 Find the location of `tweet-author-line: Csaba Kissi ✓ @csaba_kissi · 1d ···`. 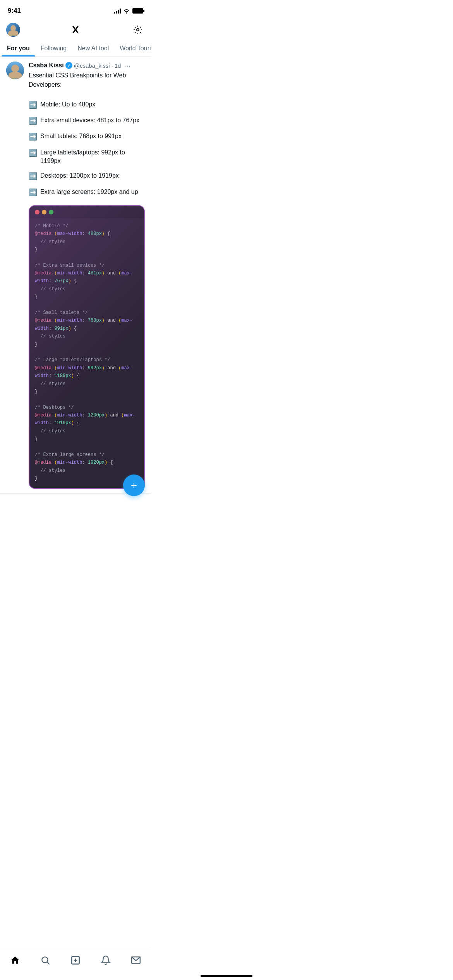

tweet-author-line: Csaba Kissi ✓ @csaba_kissi · 1d ··· is located at coordinates (87, 65).